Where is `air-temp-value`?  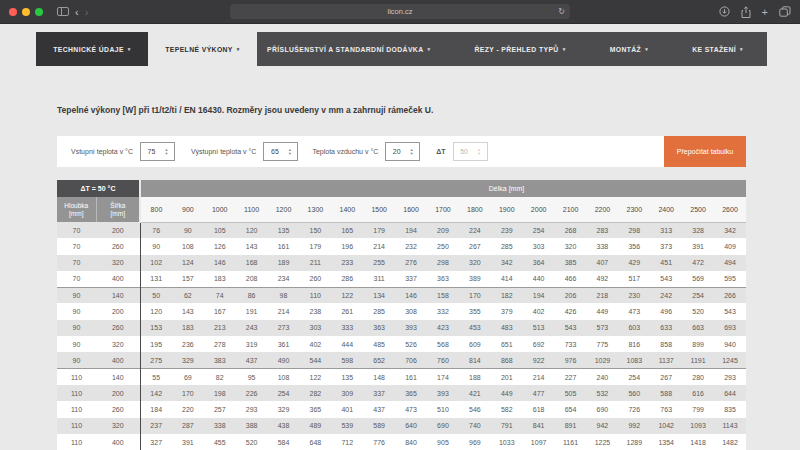 air-temp-value is located at coordinates (396, 152).